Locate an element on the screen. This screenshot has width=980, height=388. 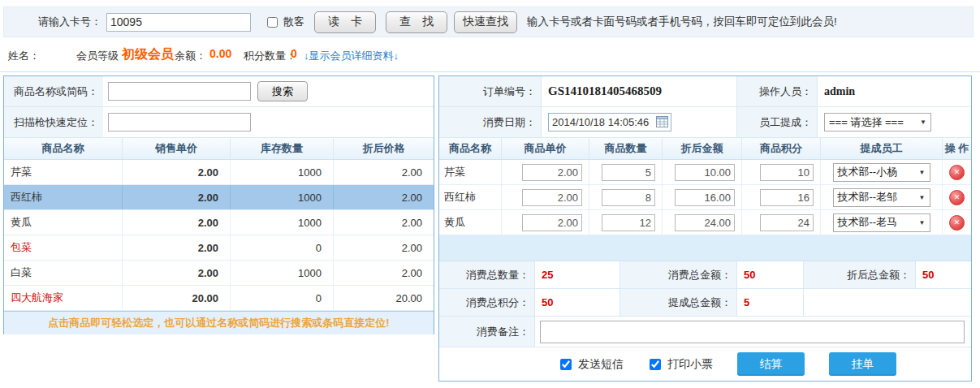
product-row-selected: 西红柿 2.00 1000 2.00 is located at coordinates (219, 198).